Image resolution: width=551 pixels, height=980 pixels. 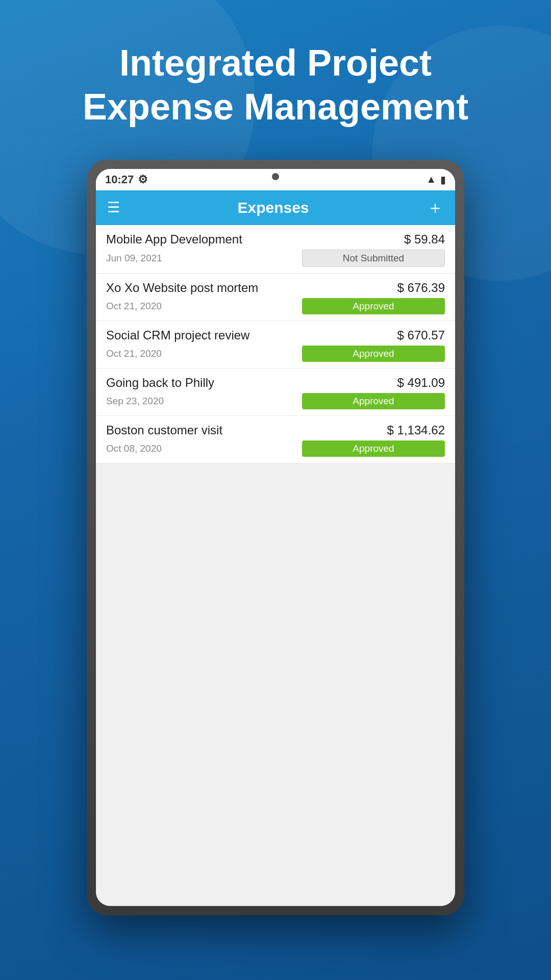 I want to click on add-button: ＋, so click(x=435, y=208).